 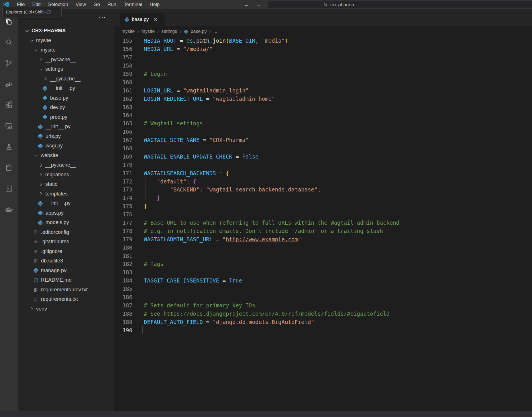 What do you see at coordinates (323, 181) in the screenshot?
I see `code-line-172: 172 "default": {` at bounding box center [323, 181].